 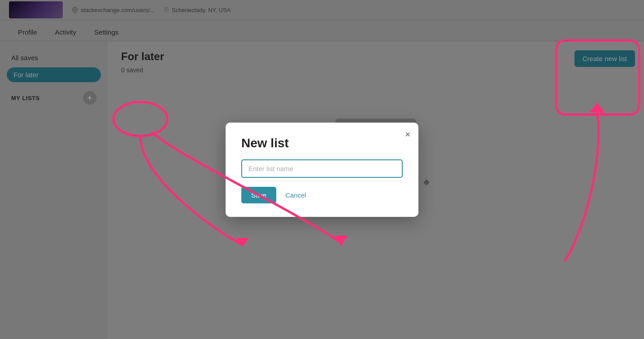 I want to click on modal-title: New list, so click(x=322, y=143).